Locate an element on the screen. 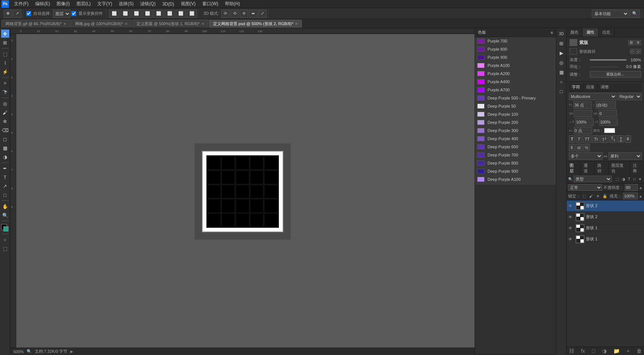 Image resolution: width=644 pixels, height=355 pixels. tab-0-close: ✕ is located at coordinates (65, 24).